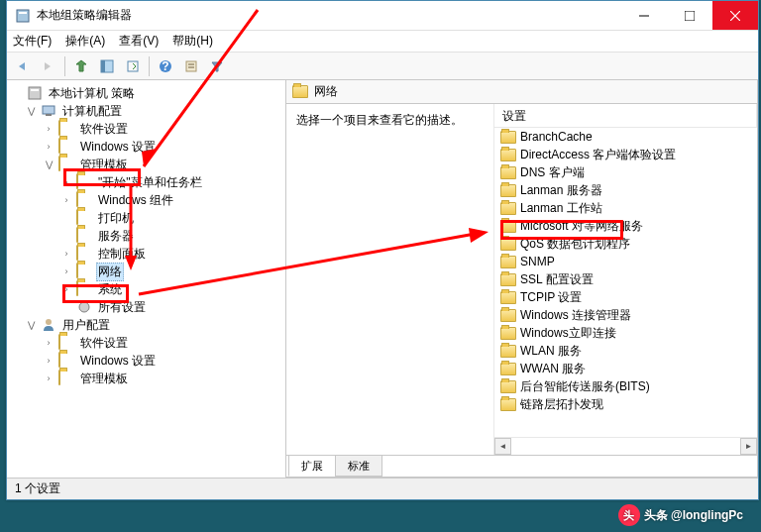  What do you see at coordinates (133, 66) in the screenshot?
I see `export-button` at bounding box center [133, 66].